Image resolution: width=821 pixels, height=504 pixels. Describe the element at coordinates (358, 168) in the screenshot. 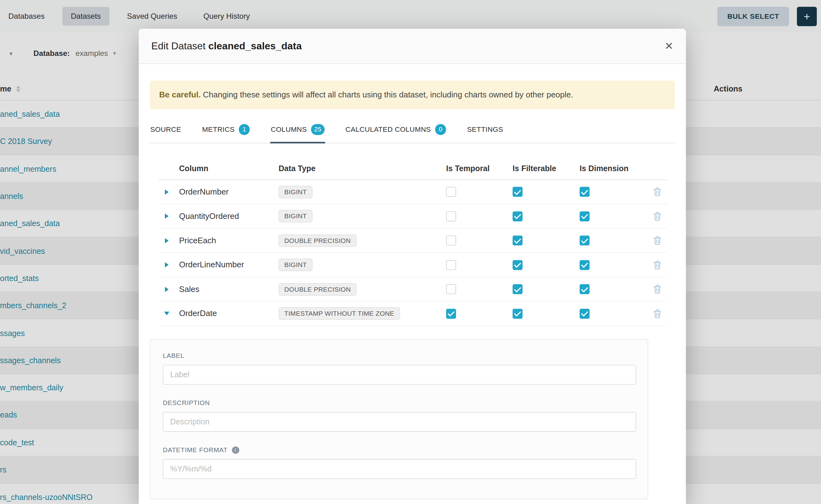

I see `data-type-header: Data Type` at that location.